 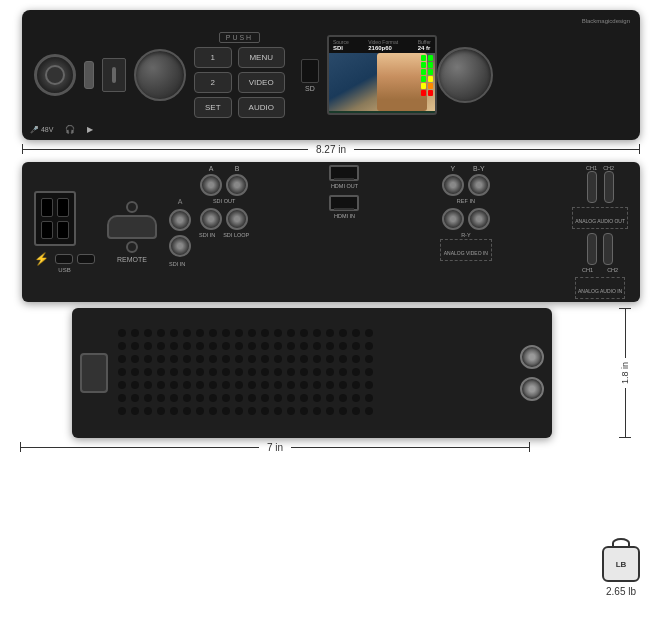 I want to click on bnc-by-bot, so click(x=479, y=219).